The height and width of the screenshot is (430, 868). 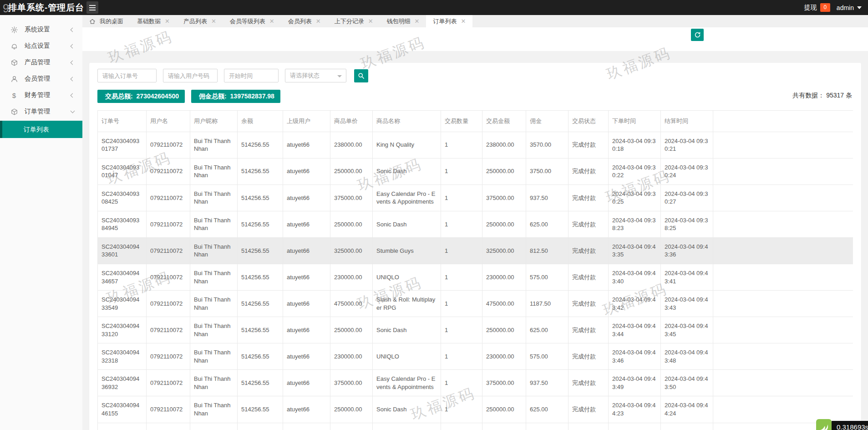 I want to click on table-cell: SC24030409301737, so click(x=122, y=145).